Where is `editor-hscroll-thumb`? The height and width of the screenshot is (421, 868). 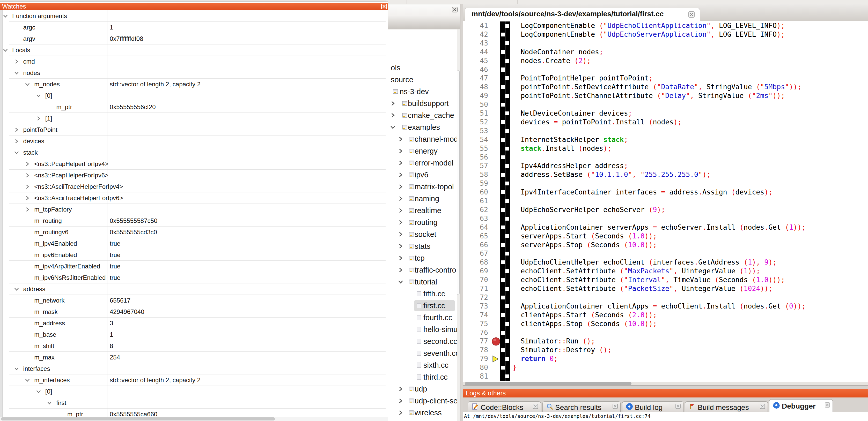 editor-hscroll-thumb is located at coordinates (548, 384).